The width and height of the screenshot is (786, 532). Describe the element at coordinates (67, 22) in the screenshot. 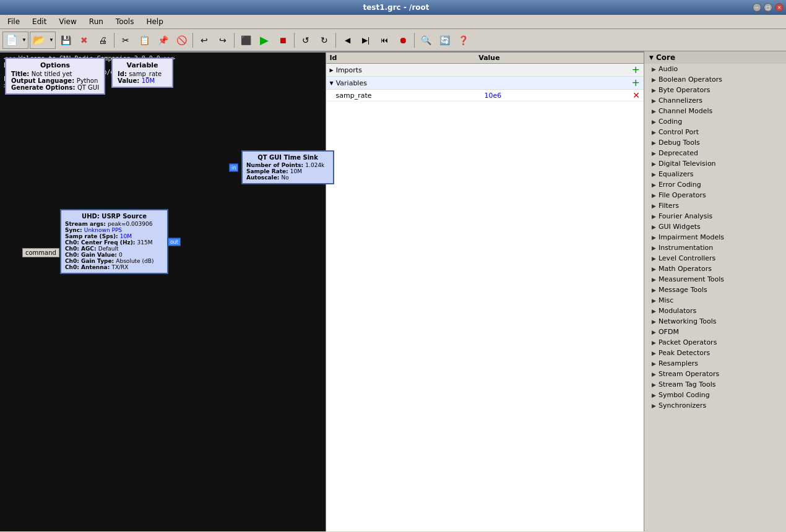

I see `menu-view: View` at that location.